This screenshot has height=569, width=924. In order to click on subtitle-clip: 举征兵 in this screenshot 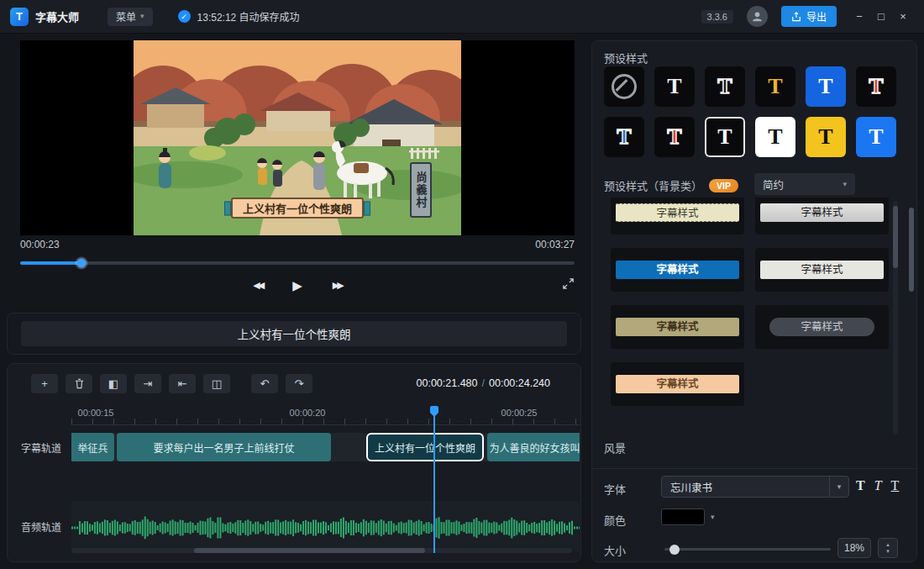, I will do `click(92, 447)`.